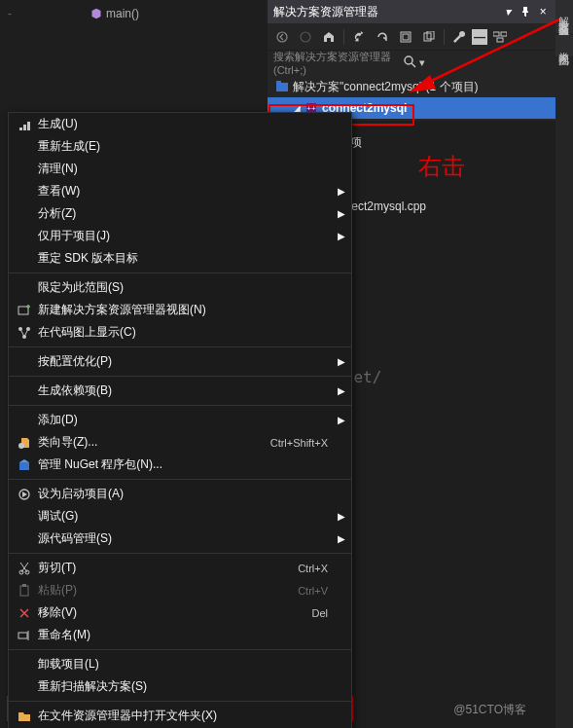 This screenshot has height=728, width=573. Describe the element at coordinates (180, 613) in the screenshot. I see `menu-remove: 移除(V)Del` at that location.